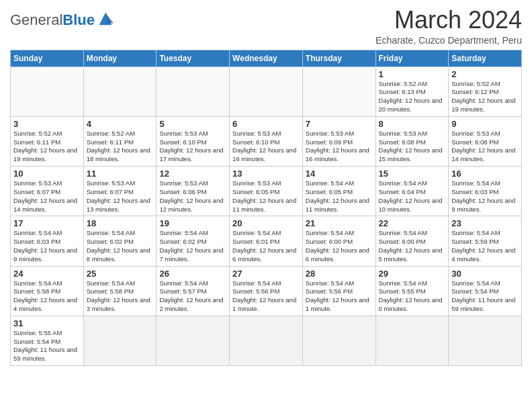 This screenshot has width=532, height=411. Describe the element at coordinates (266, 223) in the screenshot. I see `day-number: 20` at that location.